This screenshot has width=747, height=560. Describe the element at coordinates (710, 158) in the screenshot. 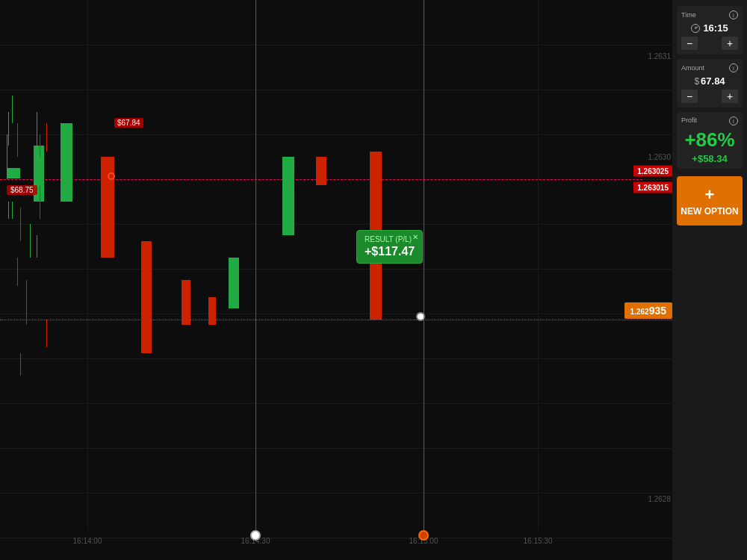

I see `profit-dollar: +$58.34` at that location.